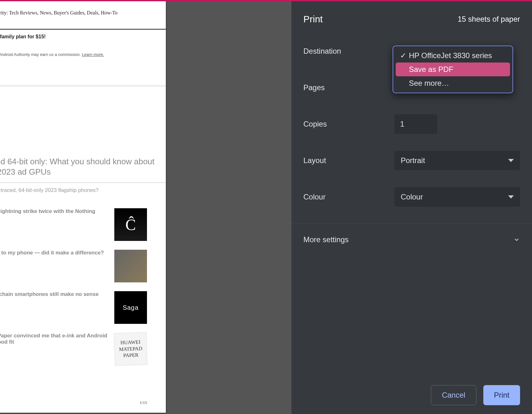 This screenshot has width=532, height=414. What do you see at coordinates (457, 161) in the screenshot?
I see `layout-select: Portrait` at bounding box center [457, 161].